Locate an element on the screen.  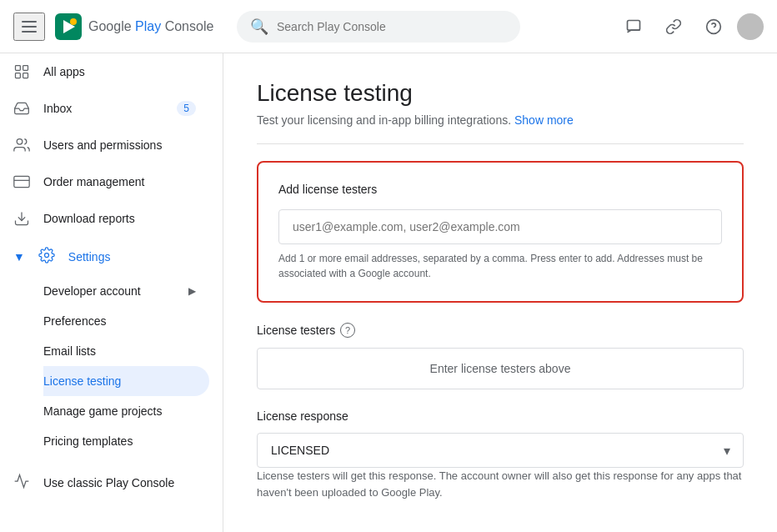
sidebar-item-classic: Use classic Play Console is located at coordinates (112, 482).